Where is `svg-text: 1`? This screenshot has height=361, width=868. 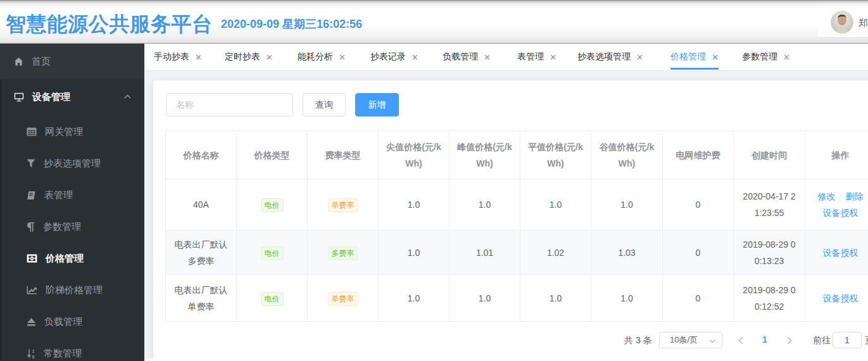 svg-text: 1 is located at coordinates (34, 351).